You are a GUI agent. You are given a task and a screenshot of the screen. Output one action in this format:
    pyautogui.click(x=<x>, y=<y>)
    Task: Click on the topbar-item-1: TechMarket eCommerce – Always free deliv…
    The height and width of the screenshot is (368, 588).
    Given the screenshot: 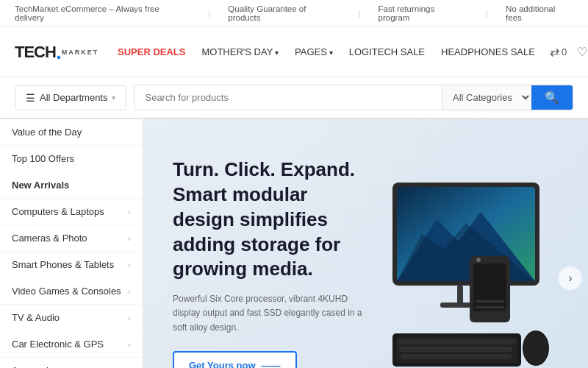 What is the action you would take?
    pyautogui.click(x=103, y=13)
    